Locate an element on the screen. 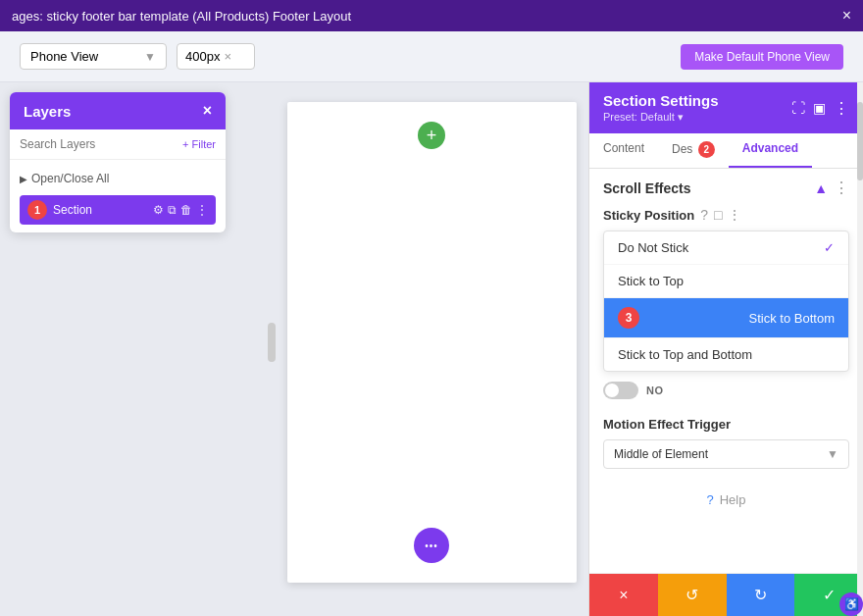 The width and height of the screenshot is (863, 616). cancel-icon: × is located at coordinates (624, 595).